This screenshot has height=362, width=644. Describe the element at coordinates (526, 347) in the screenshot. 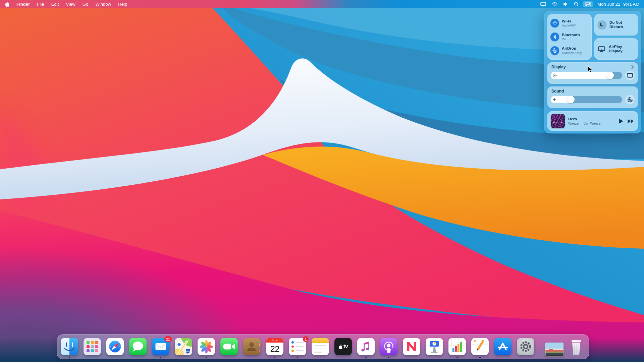

I see `dock-item-system-preferences` at that location.